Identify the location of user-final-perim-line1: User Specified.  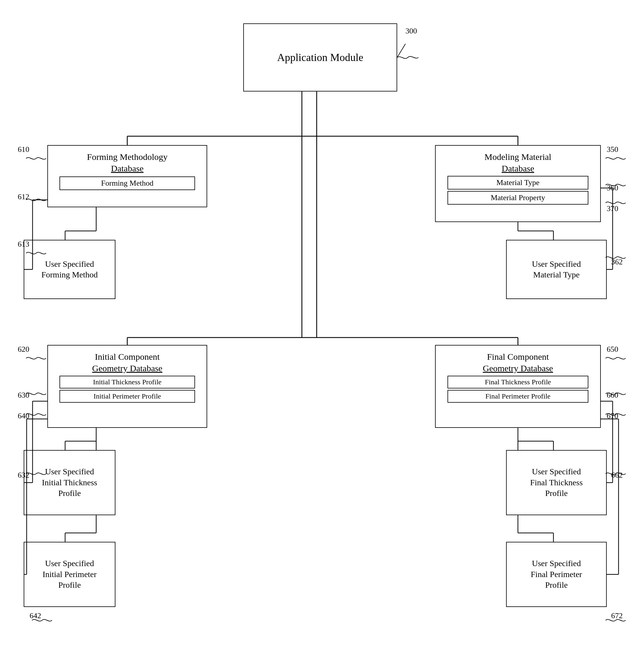
(556, 564).